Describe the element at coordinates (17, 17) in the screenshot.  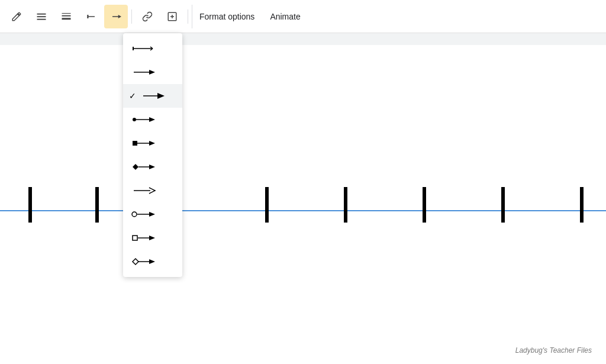
I see `pencil-icon` at that location.